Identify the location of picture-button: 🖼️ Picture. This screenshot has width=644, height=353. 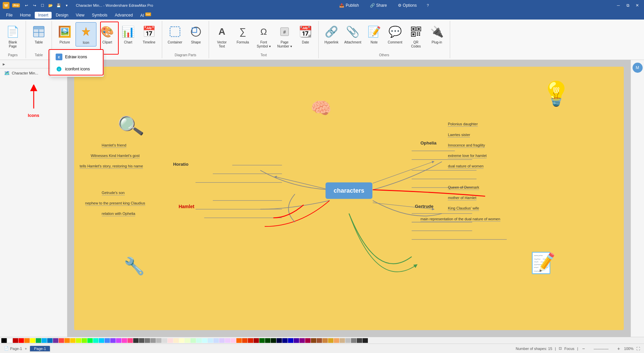
(65, 34).